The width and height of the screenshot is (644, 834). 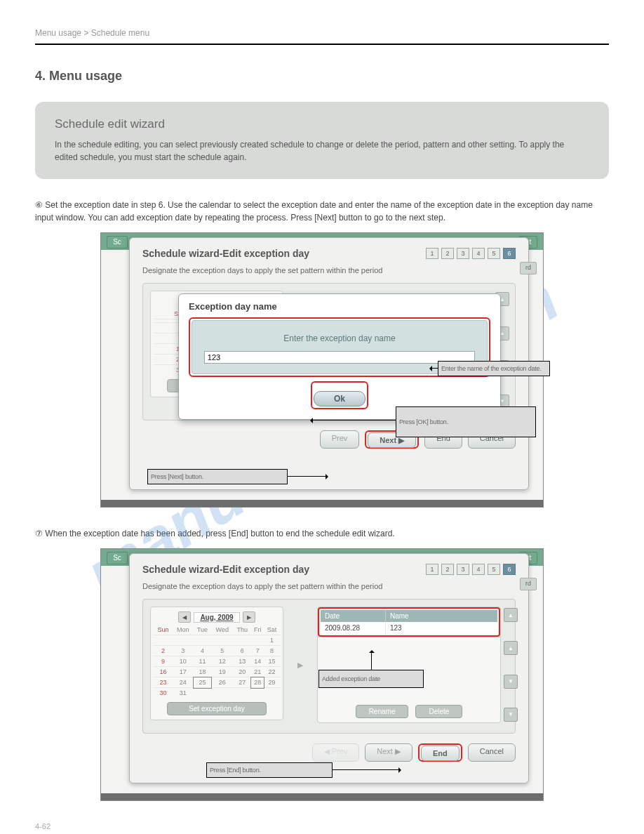 I want to click on annot-next: Press [Next] button., so click(x=217, y=477).